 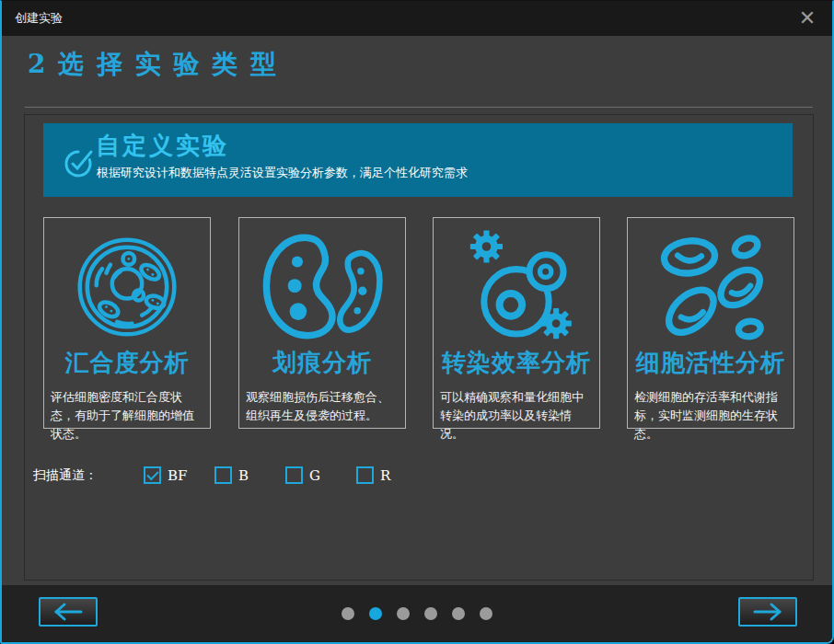 I want to click on channel-label: G, so click(x=315, y=476).